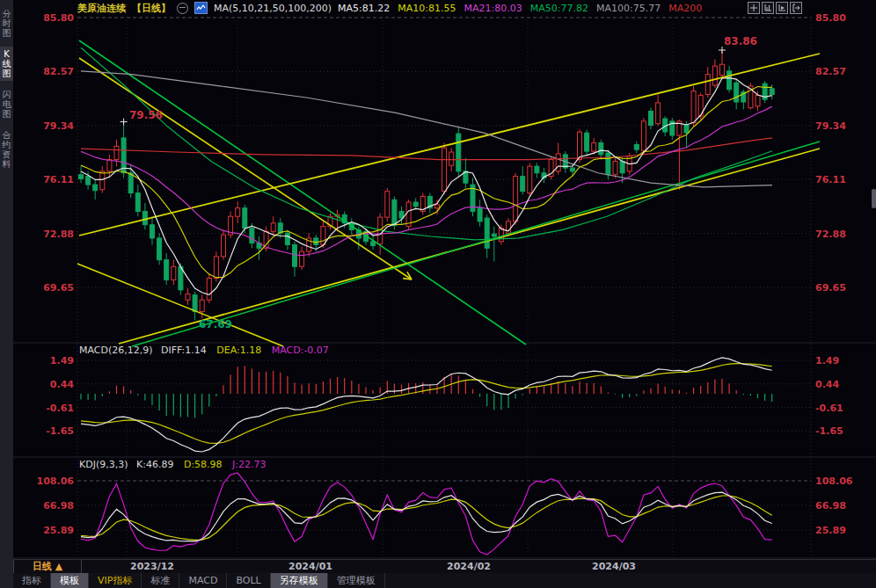 The height and width of the screenshot is (588, 876). Describe the element at coordinates (299, 580) in the screenshot. I see `bottom-tab-另存模板: 另存模板` at that location.